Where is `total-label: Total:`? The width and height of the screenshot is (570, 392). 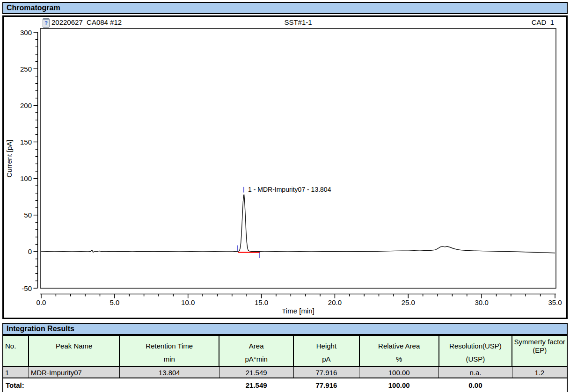 total-label: Total: is located at coordinates (111, 385).